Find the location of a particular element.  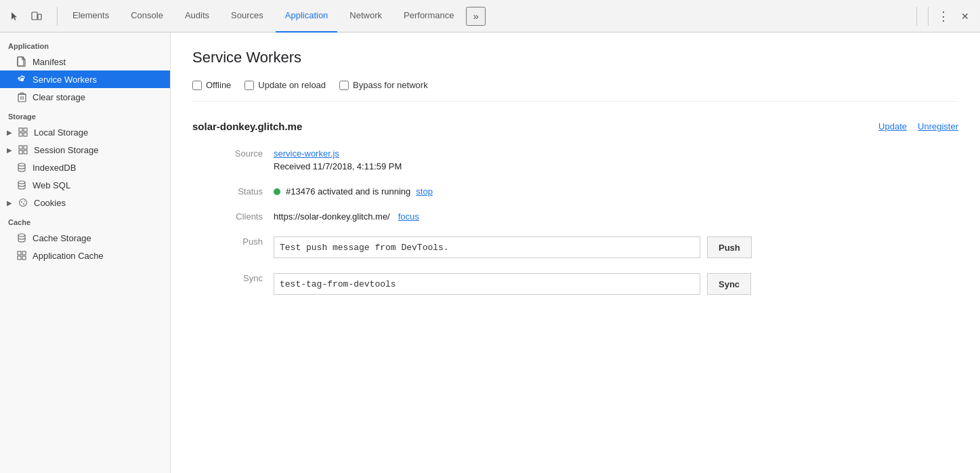

source-label: Source is located at coordinates (247, 153).